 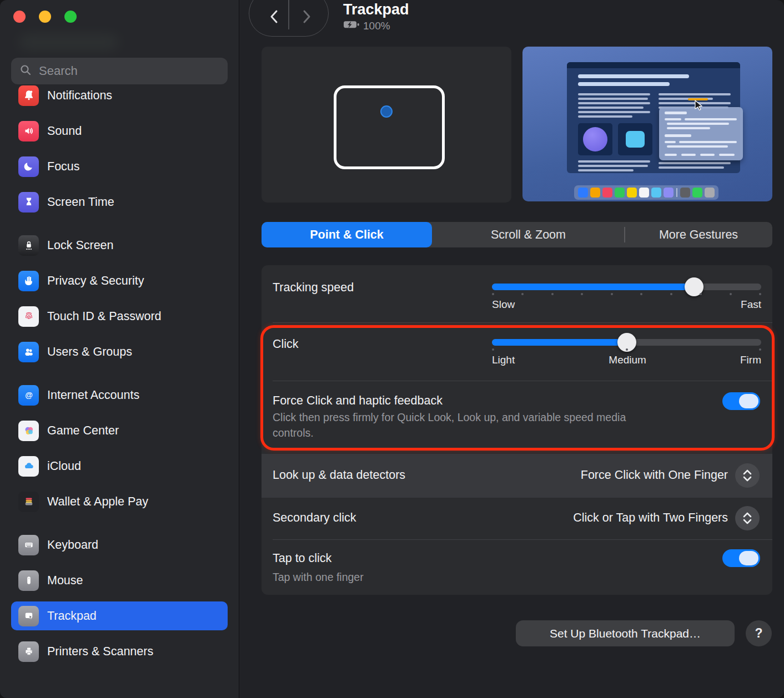 I want to click on sidebar-item-focus: Focus, so click(x=119, y=166).